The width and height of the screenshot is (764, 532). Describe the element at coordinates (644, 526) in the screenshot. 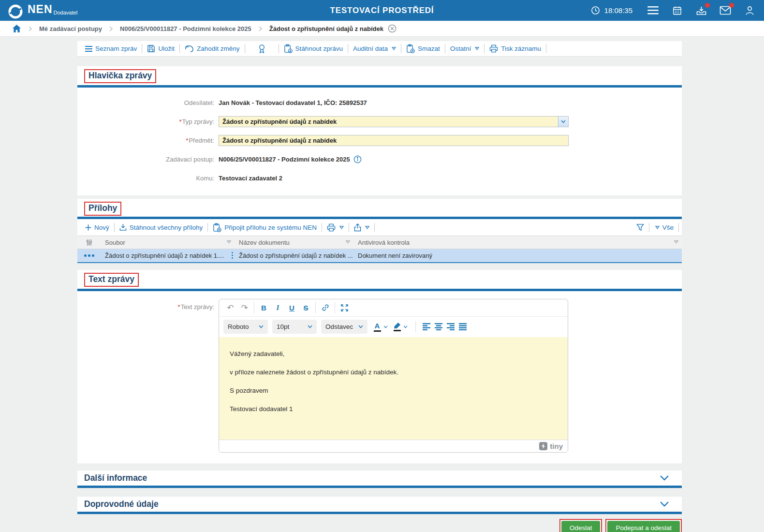

I see `sign-and-send-button: Podepsat a odeslat` at that location.